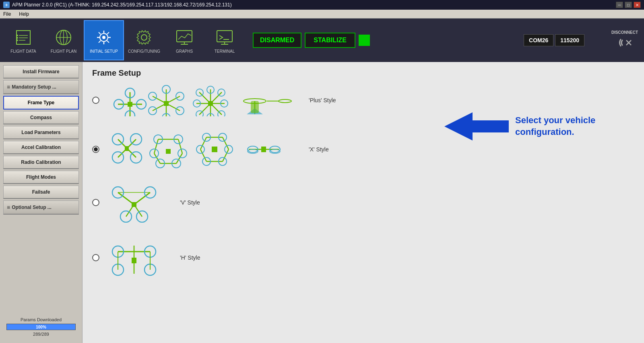  I want to click on frame-option-v: 'V' Style, so click(363, 202).